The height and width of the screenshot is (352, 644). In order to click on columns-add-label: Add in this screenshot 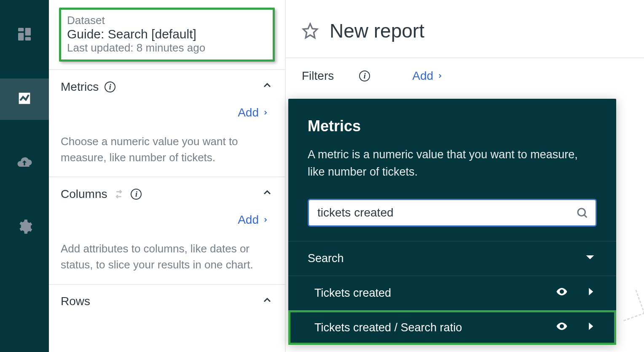, I will do `click(248, 220)`.